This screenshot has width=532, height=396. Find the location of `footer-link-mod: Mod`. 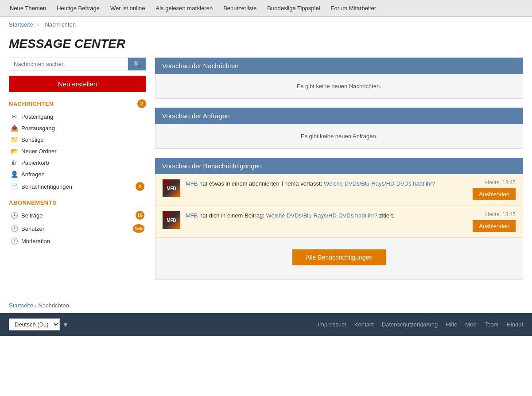

footer-link-mod: Mod is located at coordinates (470, 324).